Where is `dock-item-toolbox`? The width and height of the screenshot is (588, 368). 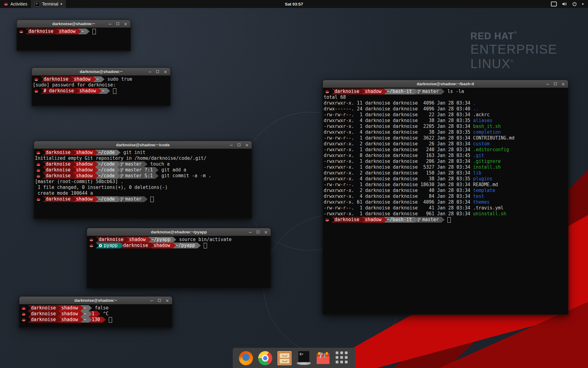 dock-item-toolbox is located at coordinates (323, 358).